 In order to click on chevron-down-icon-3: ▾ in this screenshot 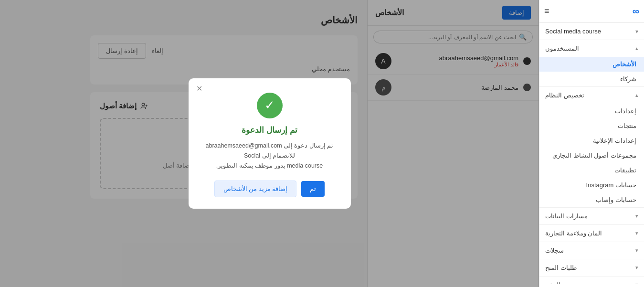, I will do `click(637, 216)`.